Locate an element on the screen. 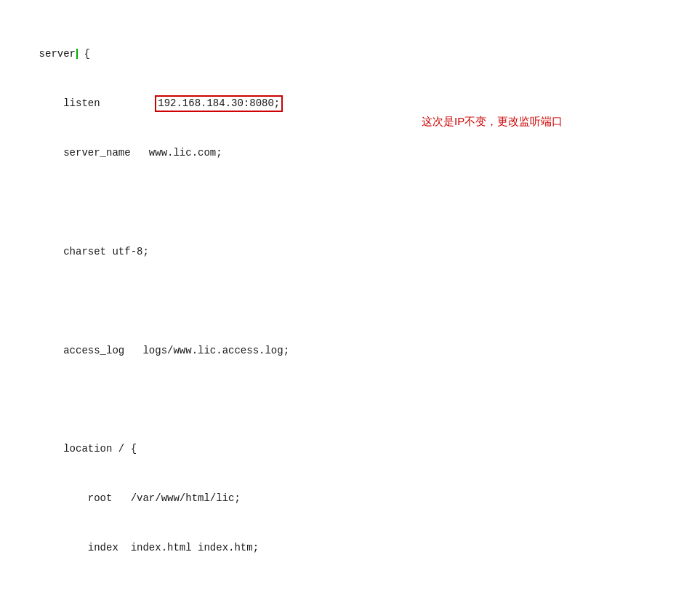 This screenshot has width=684, height=616. blank4 is located at coordinates (342, 598).